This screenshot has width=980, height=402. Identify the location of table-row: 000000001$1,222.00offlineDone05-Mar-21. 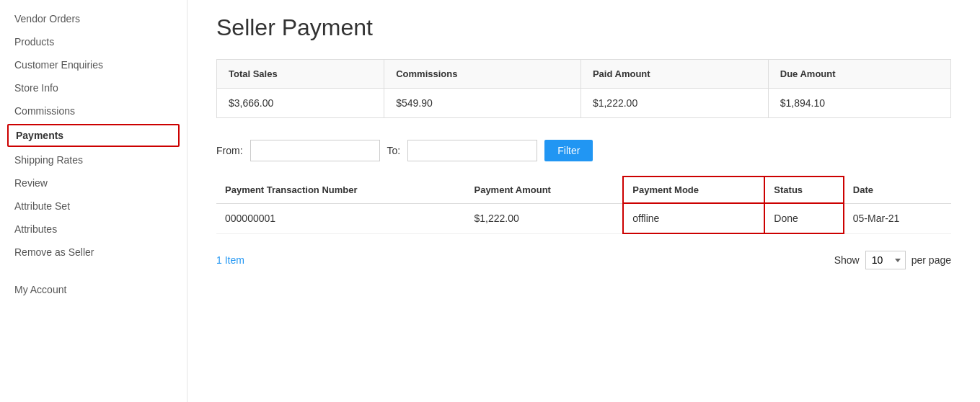
(584, 218).